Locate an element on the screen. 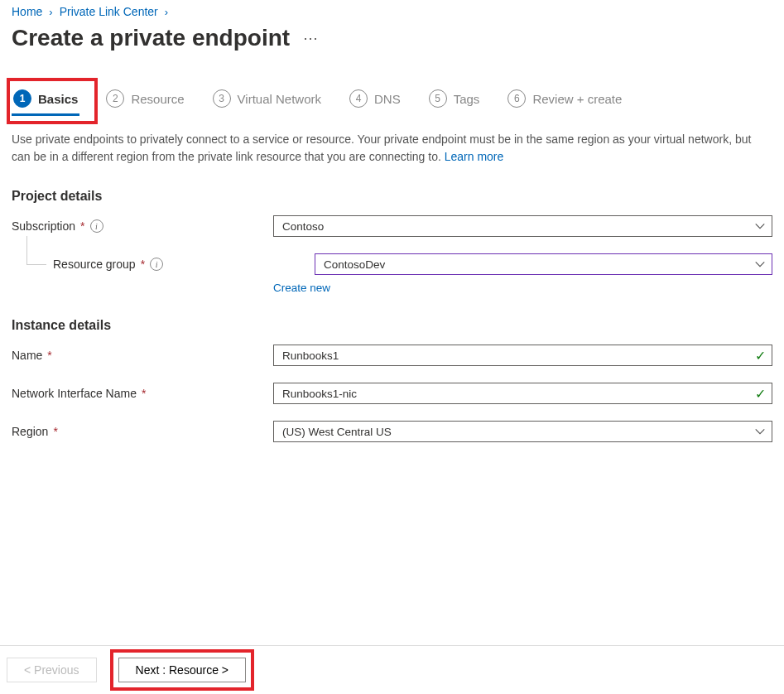 This screenshot has width=784, height=694. tab-label: Review + create is located at coordinates (577, 99).